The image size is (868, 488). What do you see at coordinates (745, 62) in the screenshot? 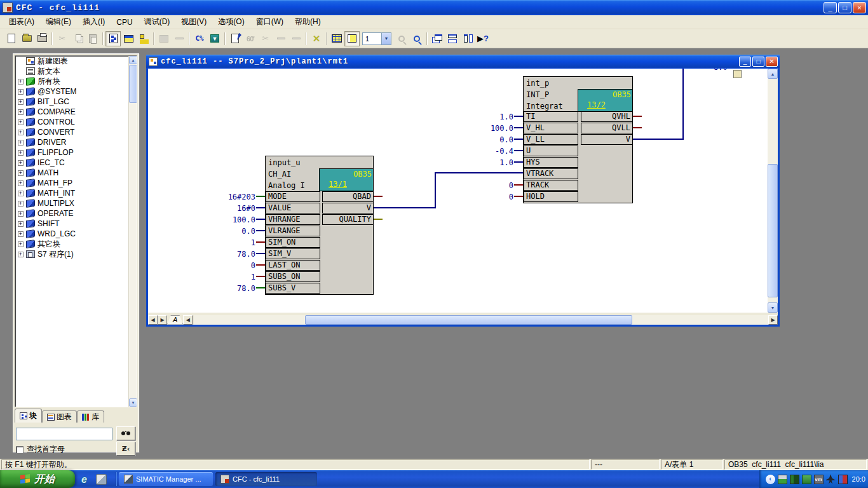
I see `mdi-minimize-button: _` at bounding box center [745, 62].